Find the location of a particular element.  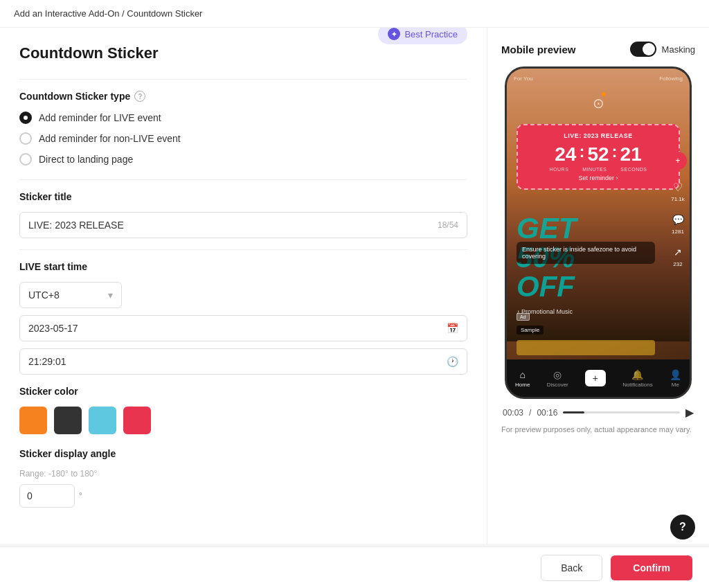

cta-bar is located at coordinates (586, 348).